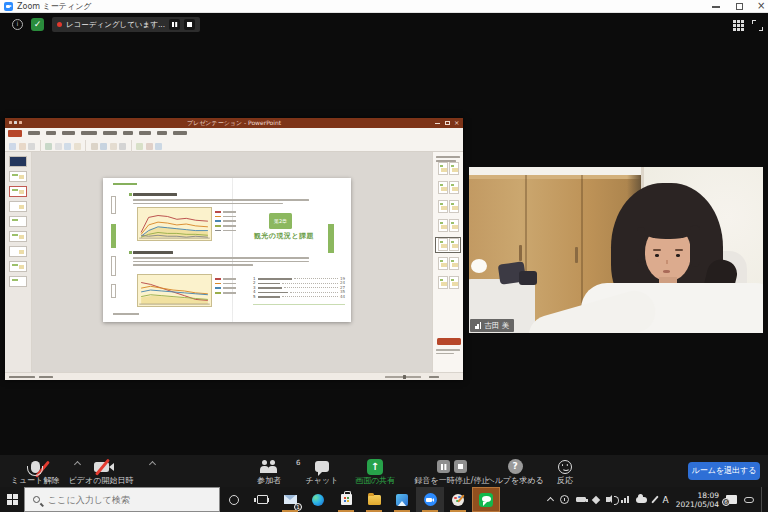  Describe the element at coordinates (46, 378) in the screenshot. I see `status-text` at that location.